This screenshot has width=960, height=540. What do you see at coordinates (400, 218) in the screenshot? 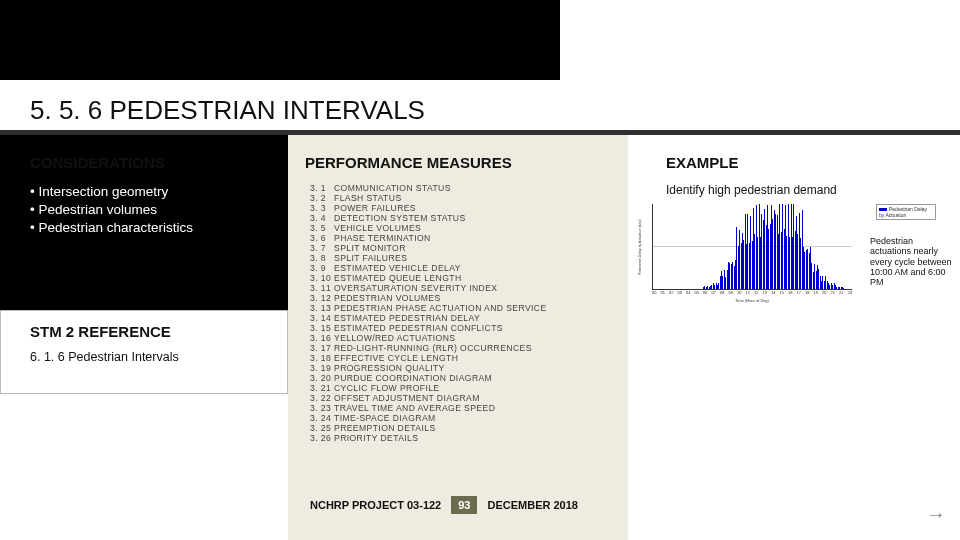
I see `performance-item-label: DETECTION SYSTEM STATUS` at bounding box center [400, 218].